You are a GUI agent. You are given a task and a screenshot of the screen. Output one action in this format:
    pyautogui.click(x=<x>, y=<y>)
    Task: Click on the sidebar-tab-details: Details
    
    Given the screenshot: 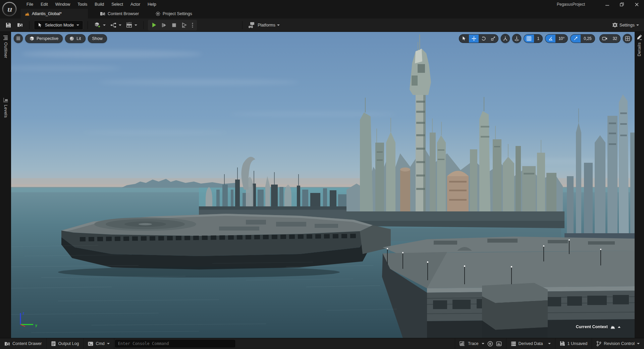 What is the action you would take?
    pyautogui.click(x=639, y=46)
    